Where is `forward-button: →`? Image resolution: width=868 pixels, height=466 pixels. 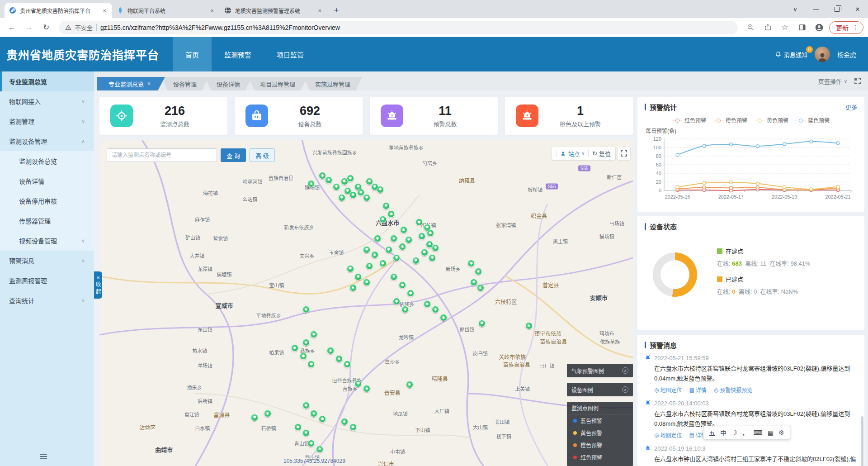
forward-button: → is located at coordinates (29, 28).